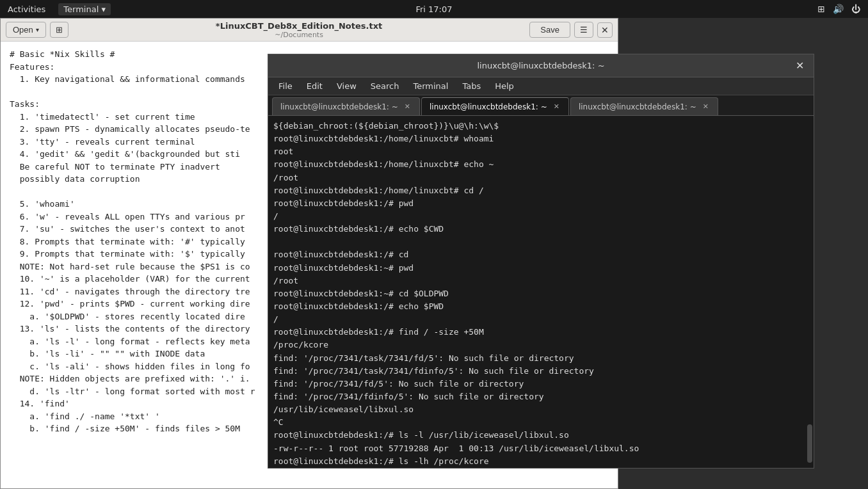 The width and height of the screenshot is (868, 489). Describe the element at coordinates (407, 106) in the screenshot. I see `terminal-tab-1-close: ✕` at that location.